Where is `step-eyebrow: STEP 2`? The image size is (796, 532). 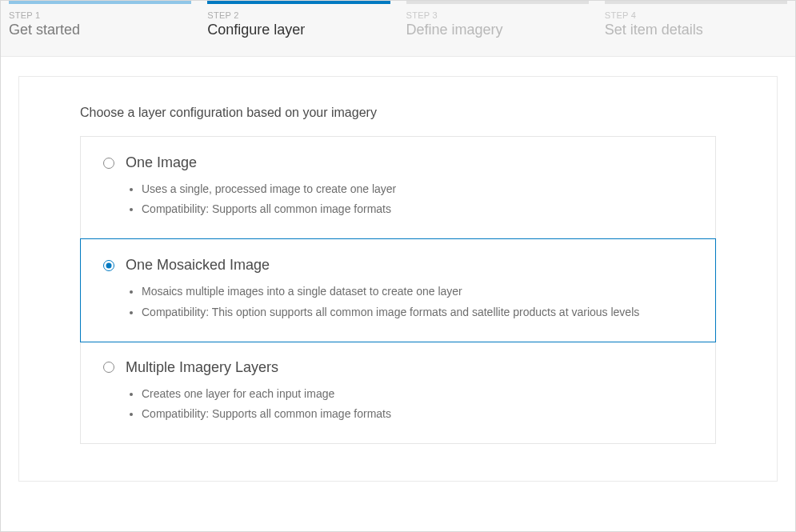
step-eyebrow: STEP 2 is located at coordinates (298, 15).